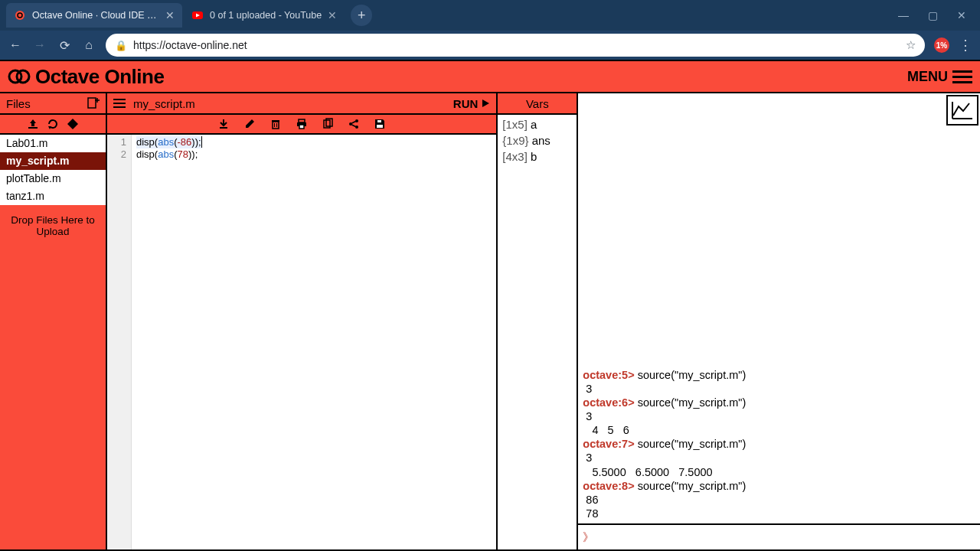  Describe the element at coordinates (911, 45) in the screenshot. I see `bookmark-icon: ☆` at that location.